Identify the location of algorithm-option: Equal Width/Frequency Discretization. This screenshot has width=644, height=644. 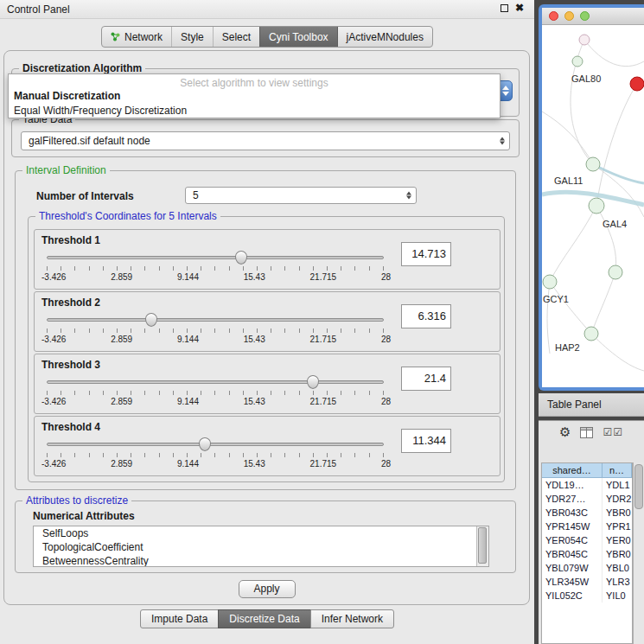
(254, 111).